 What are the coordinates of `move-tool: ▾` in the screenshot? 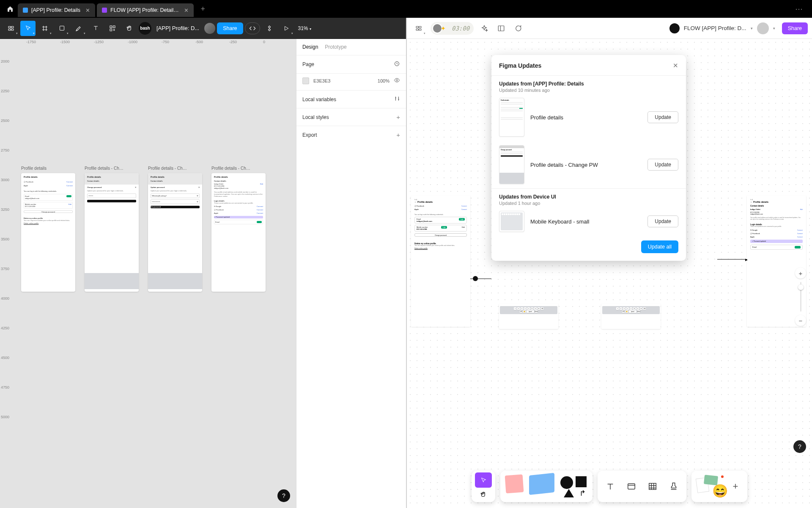 It's located at (28, 28).